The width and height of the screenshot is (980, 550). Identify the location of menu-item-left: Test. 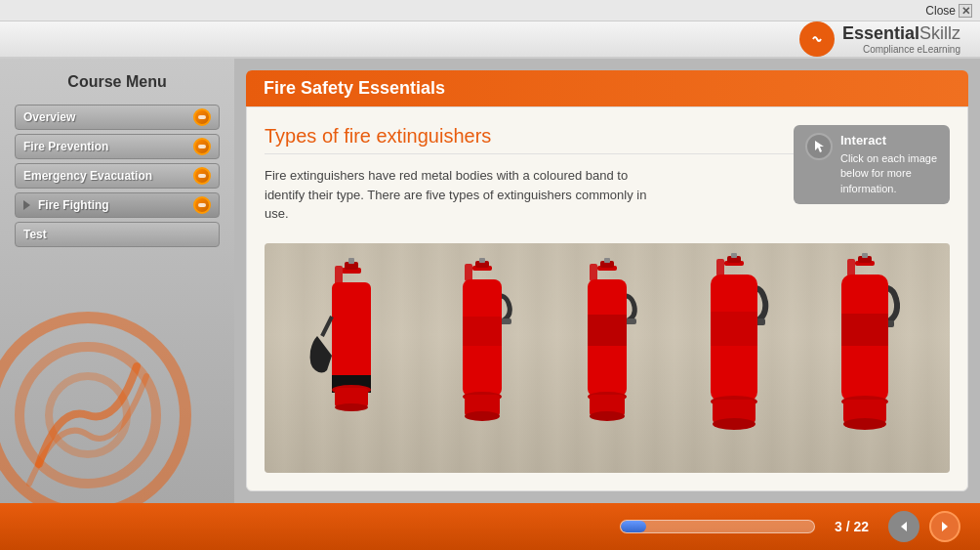
(35, 234).